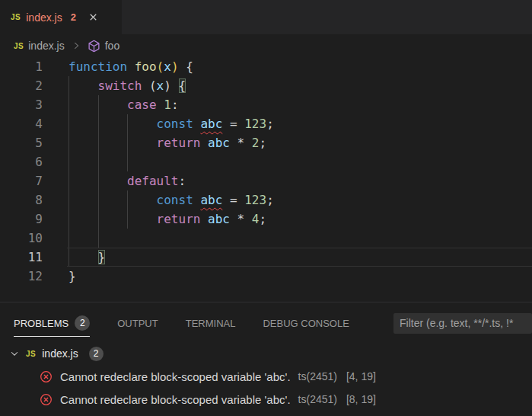  Describe the element at coordinates (21, 85) in the screenshot. I see `line-number: 2` at that location.